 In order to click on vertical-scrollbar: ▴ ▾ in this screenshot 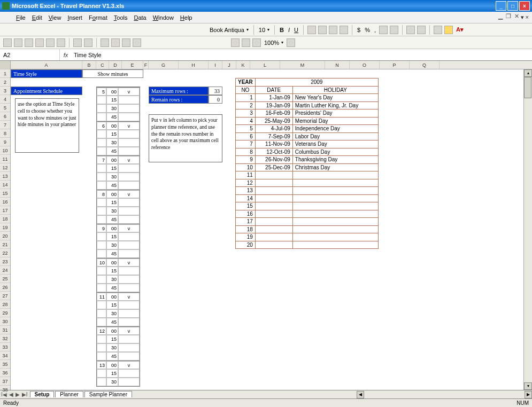, I will do `click(528, 230)`.